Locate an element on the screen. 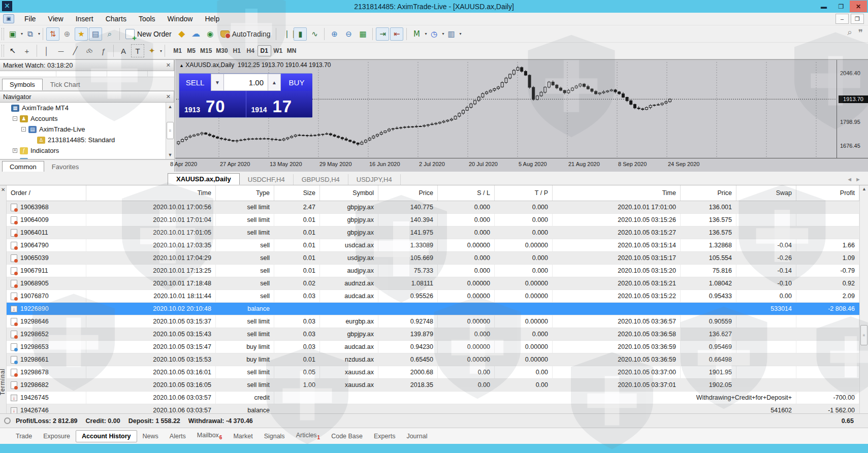 The width and height of the screenshot is (868, 453). arrows-dropdown: ▾ is located at coordinates (161, 51).